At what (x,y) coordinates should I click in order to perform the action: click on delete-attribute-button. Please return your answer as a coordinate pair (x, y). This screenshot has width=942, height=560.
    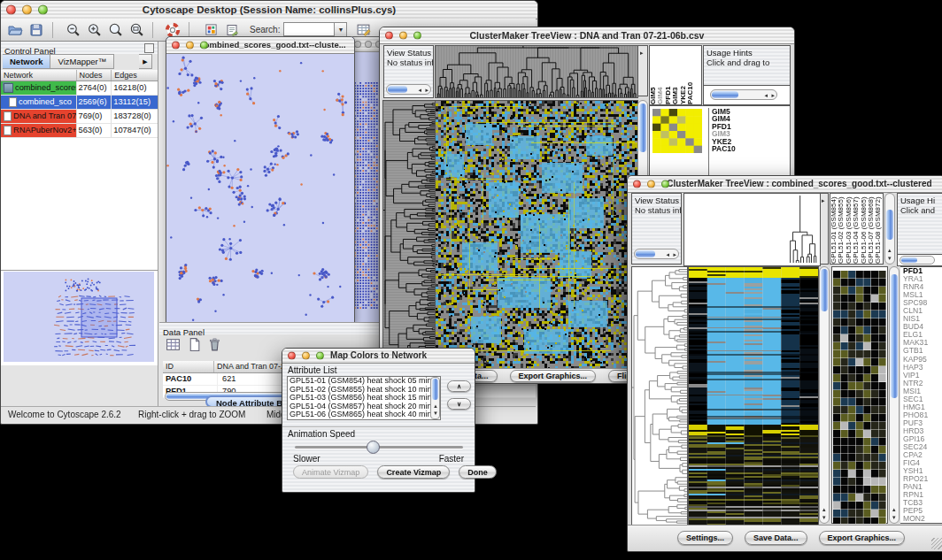
    Looking at the image, I should click on (214, 347).